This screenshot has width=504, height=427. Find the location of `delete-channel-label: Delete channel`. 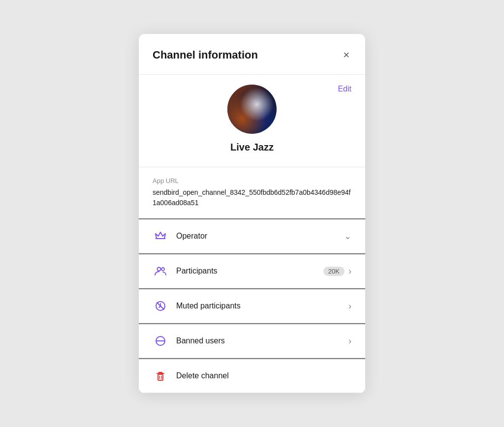

delete-channel-label: Delete channel is located at coordinates (264, 376).